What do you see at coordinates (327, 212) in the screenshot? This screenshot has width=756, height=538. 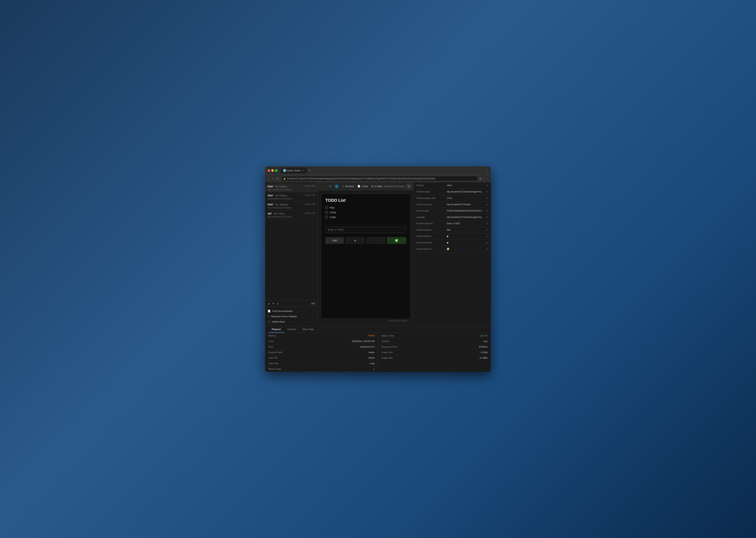 I see `todo-checkbox-jump` at bounding box center [327, 212].